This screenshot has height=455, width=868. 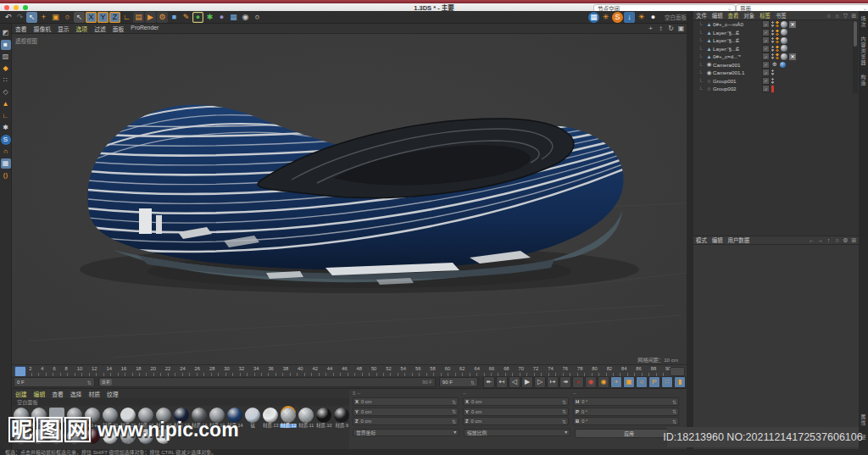 I want to click on vertical-tab-构造: 构造, so click(x=863, y=80).